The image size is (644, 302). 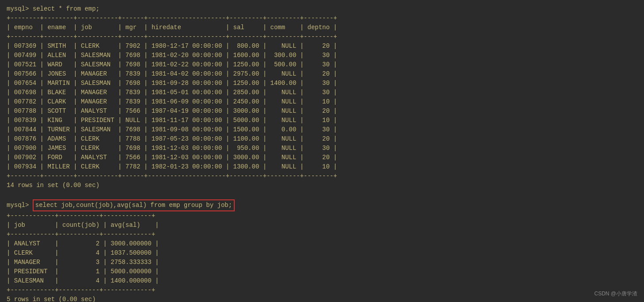 I want to click on table2-sep-top: +------------+-----------+-------------+, so click(x=81, y=216).